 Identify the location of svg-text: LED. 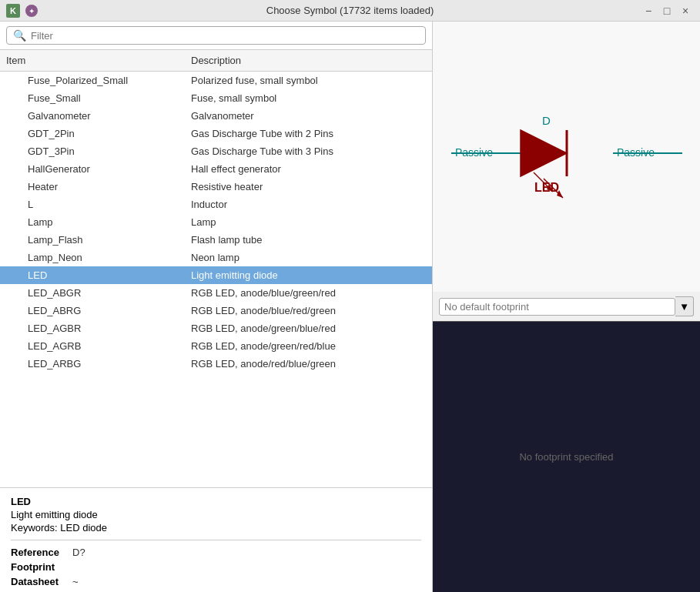
(547, 188).